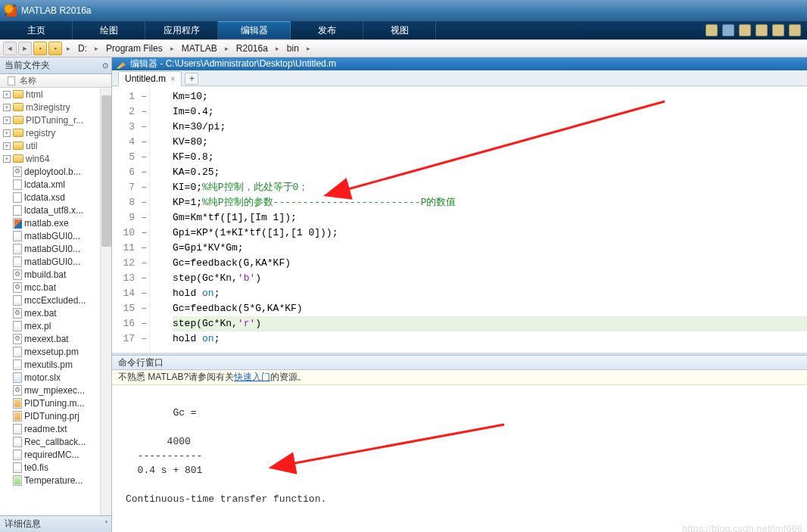 The height and width of the screenshot is (532, 807). I want to click on file-row: mbuild.bat, so click(56, 274).